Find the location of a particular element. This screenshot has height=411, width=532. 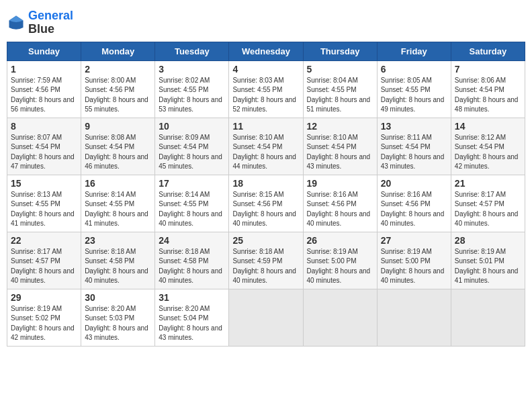

day-number: 1 is located at coordinates (44, 69).